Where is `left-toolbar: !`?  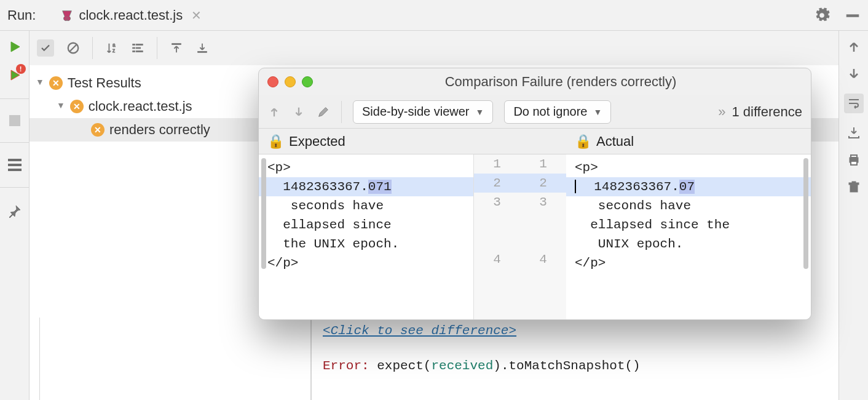 left-toolbar: ! is located at coordinates (15, 215).